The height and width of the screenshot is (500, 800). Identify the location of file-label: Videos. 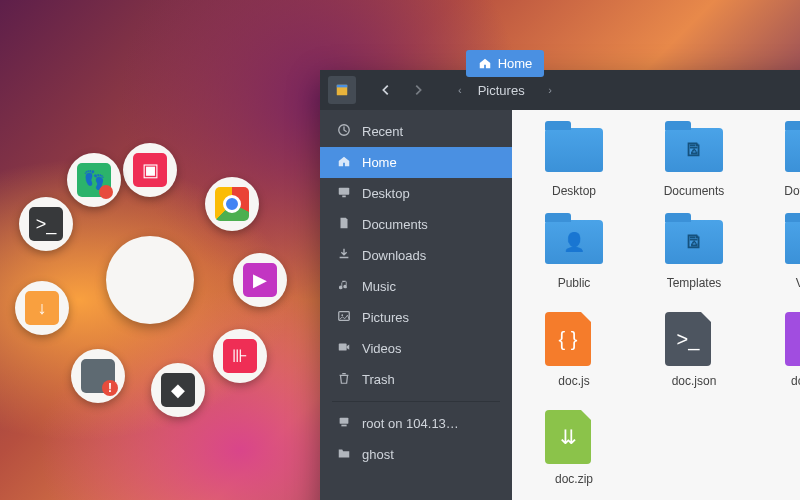
(798, 283).